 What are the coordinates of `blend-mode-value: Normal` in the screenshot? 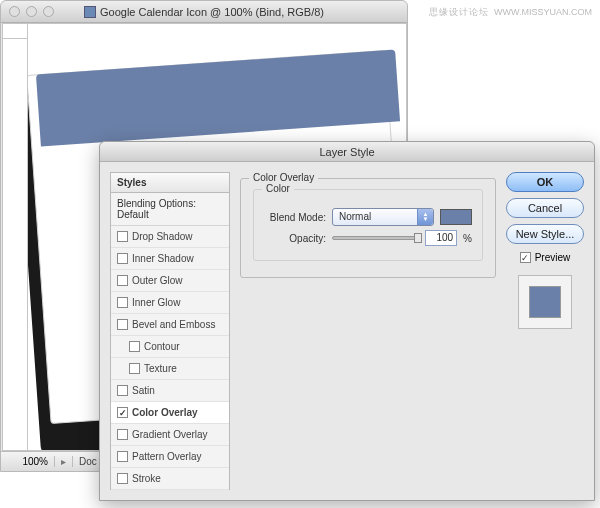 It's located at (355, 216).